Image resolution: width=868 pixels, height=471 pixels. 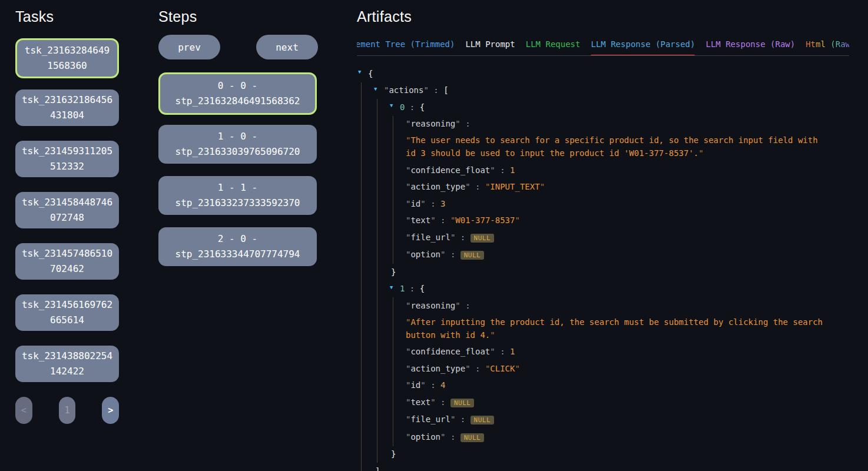 What do you see at coordinates (238, 247) in the screenshot?
I see `step-button: 2 - 0 - stp_231633344707774794` at bounding box center [238, 247].